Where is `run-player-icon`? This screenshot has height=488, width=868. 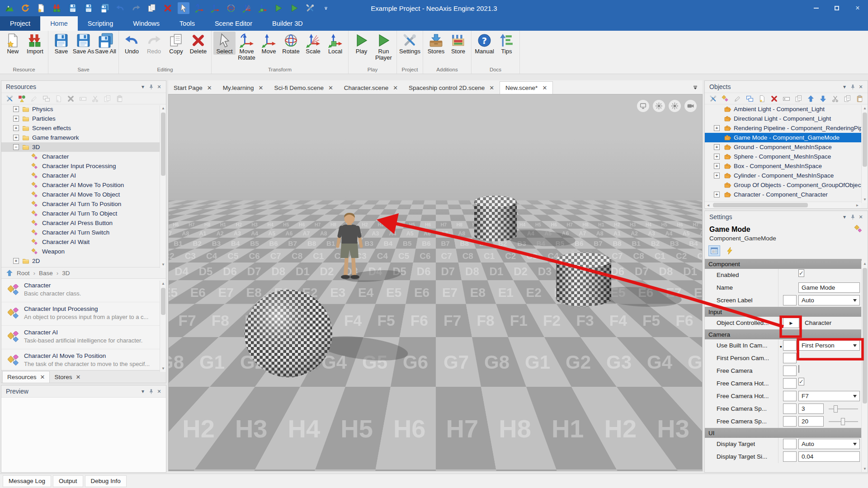 run-player-icon is located at coordinates (294, 8).